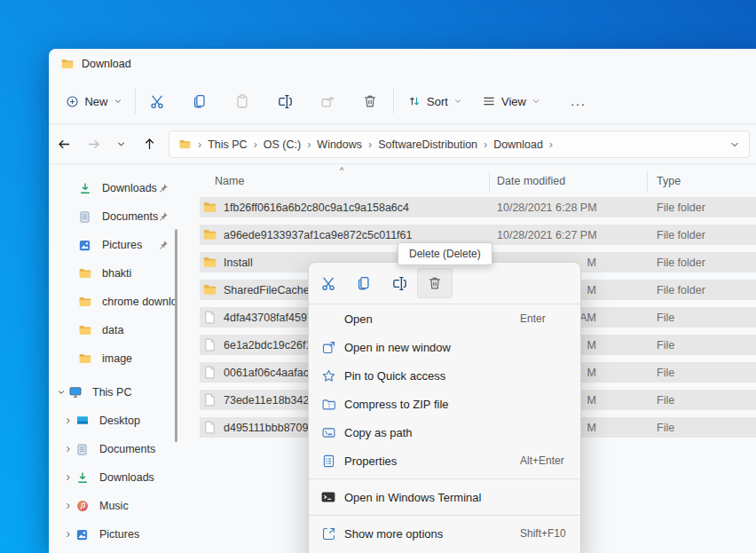 The image size is (756, 553). Describe the element at coordinates (94, 101) in the screenshot. I see `new-button: New` at that location.